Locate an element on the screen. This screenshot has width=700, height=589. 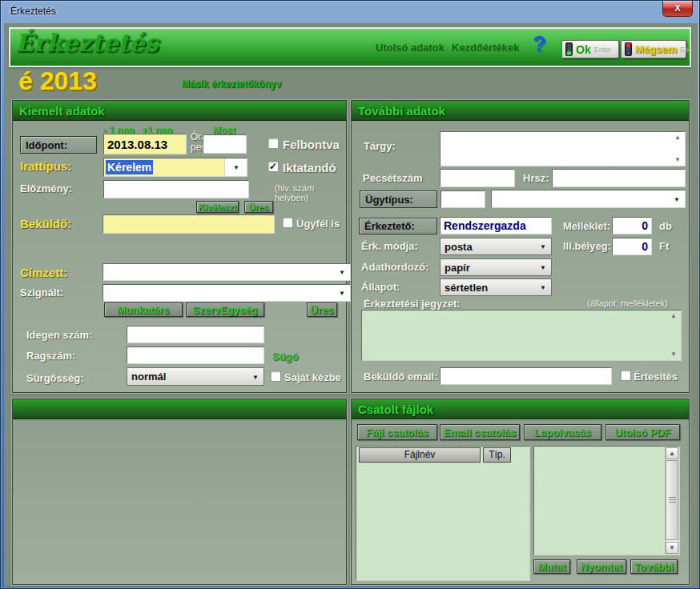
csatolt-panel-title: Csatolt fájlok is located at coordinates (521, 410).